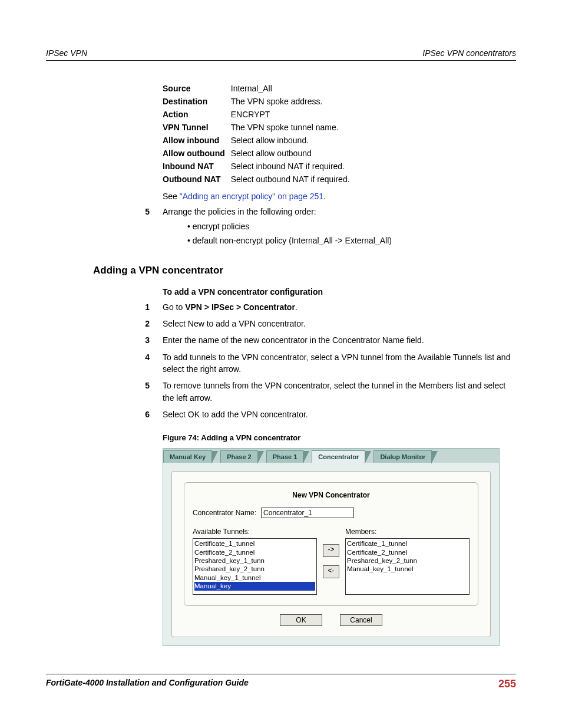 Image resolution: width=562 pixels, height=728 pixels. What do you see at coordinates (256, 179) in the screenshot?
I see `field-row: Outbound NATSelect outbound NAT if requi…` at bounding box center [256, 179].